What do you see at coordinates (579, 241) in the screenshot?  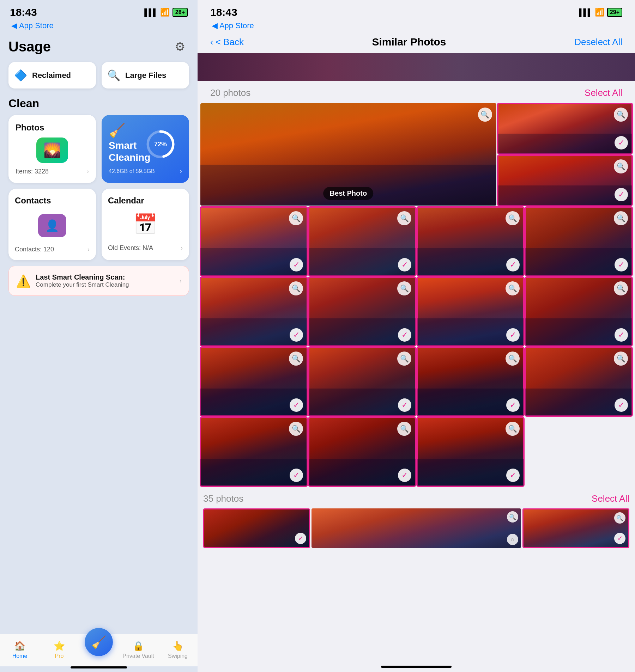 I see `photo-cell-2d: 🔍 ✓` at bounding box center [579, 241].